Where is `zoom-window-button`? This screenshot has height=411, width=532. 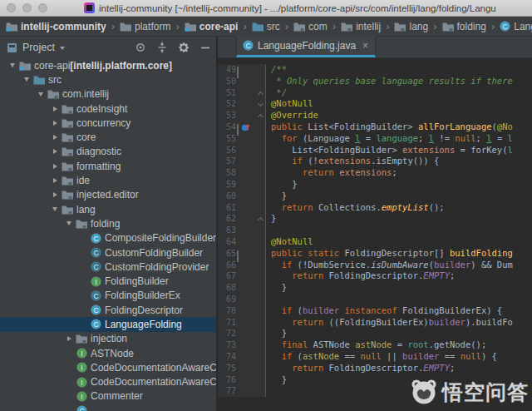
zoom-window-button is located at coordinates (43, 8).